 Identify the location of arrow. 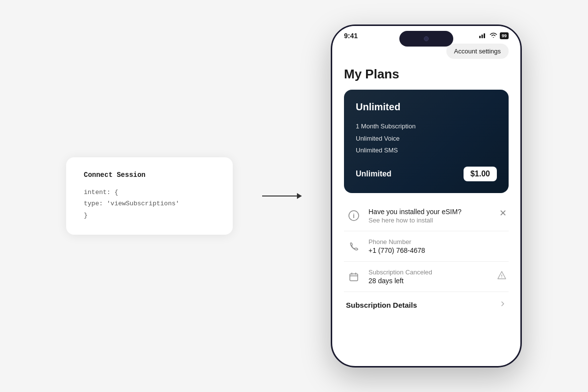
(282, 196).